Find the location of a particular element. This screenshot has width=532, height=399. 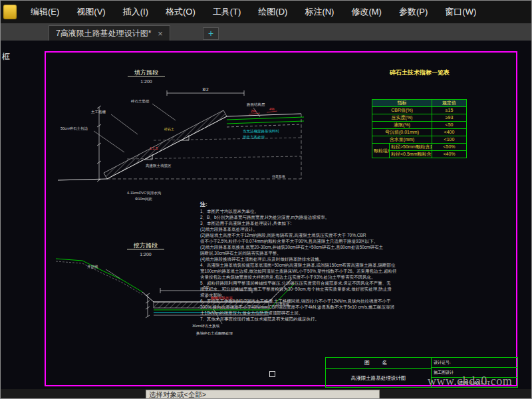

app-logo-icon is located at coordinates (10, 12).